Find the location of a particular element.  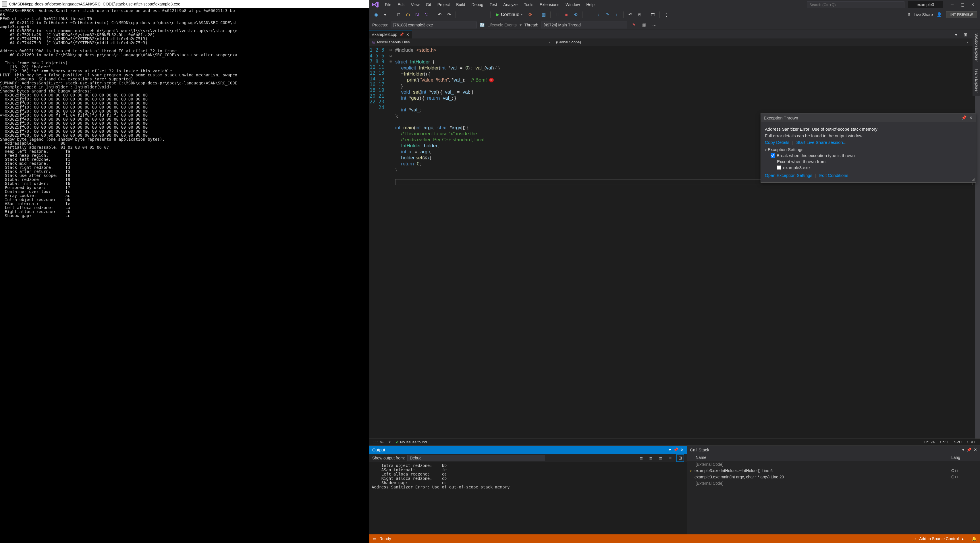

misc-icon-4: ⋮ is located at coordinates (667, 14).